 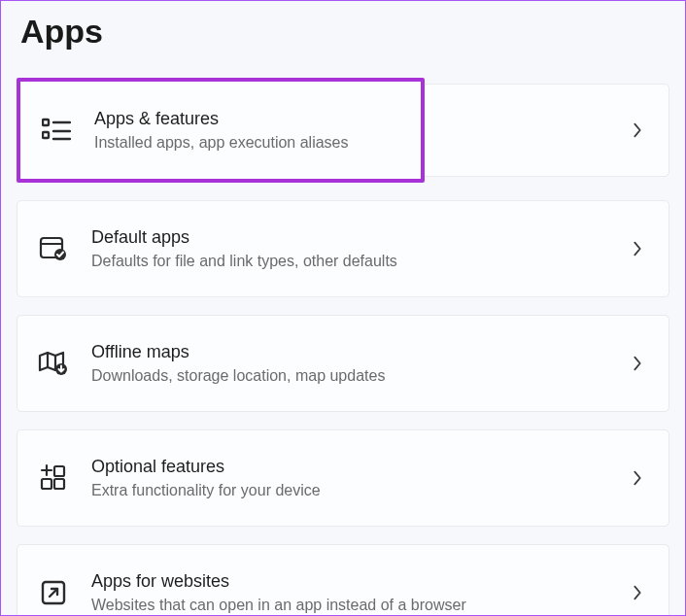 I want to click on item-text: Apps for websites Websites that can open…, so click(x=354, y=593).